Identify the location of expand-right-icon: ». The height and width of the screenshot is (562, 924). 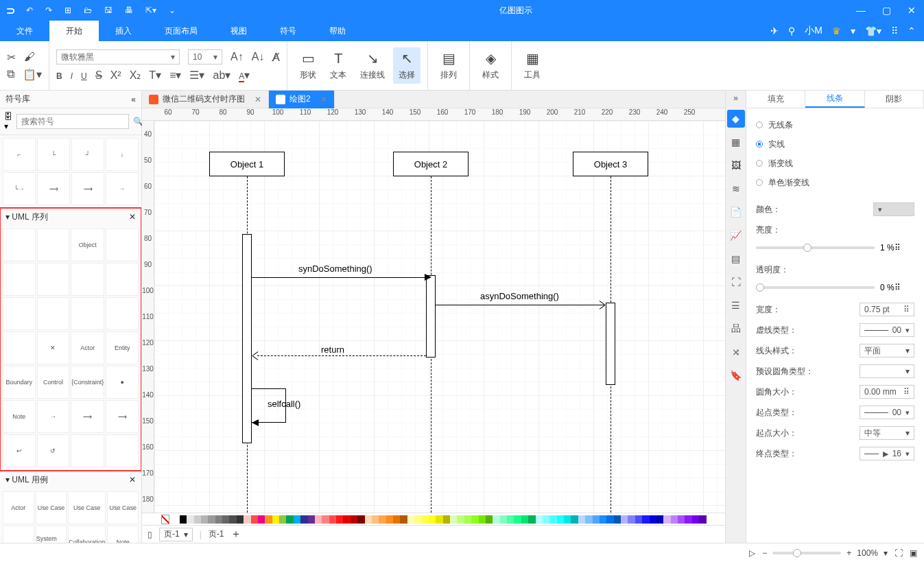
(735, 98).